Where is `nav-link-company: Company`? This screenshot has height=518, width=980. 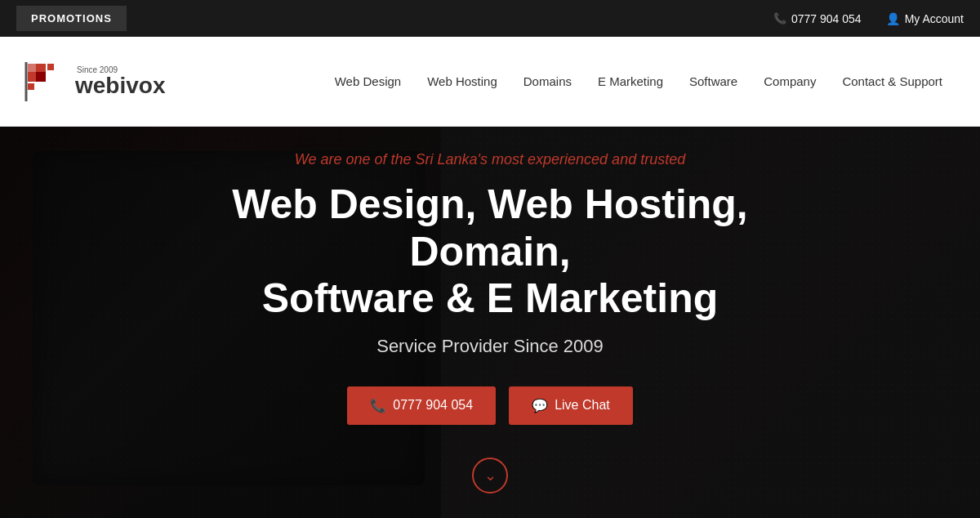
nav-link-company: Company is located at coordinates (790, 82).